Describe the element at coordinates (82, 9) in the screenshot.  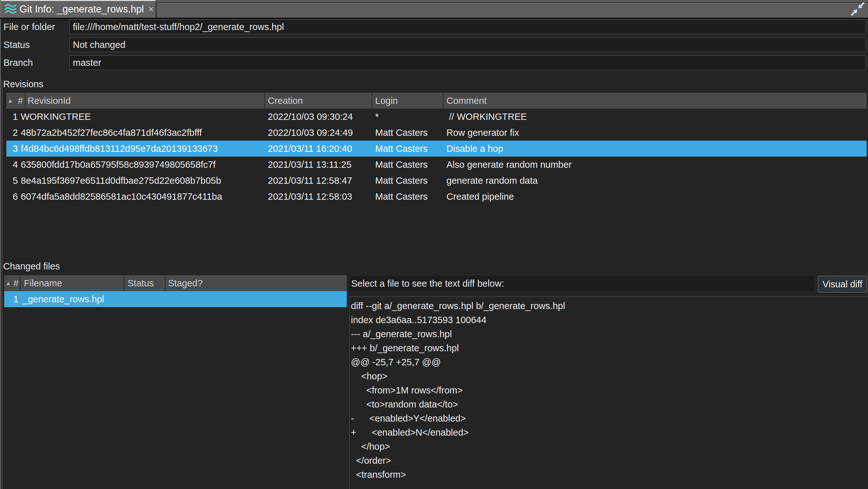
I see `tab-title: Git Info: _generate_rows.hpl` at that location.